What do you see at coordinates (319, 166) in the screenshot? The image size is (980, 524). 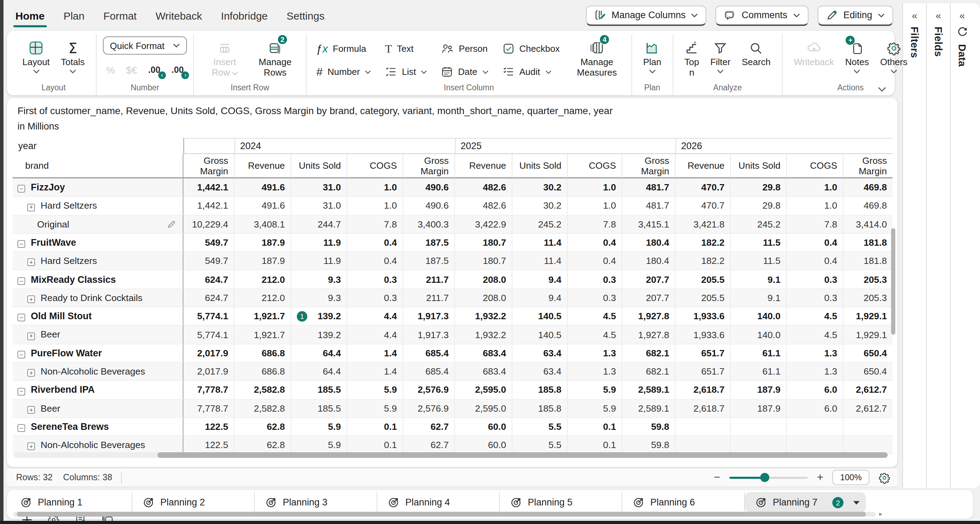 I see `column-header-units-sold-2: Units Sold` at bounding box center [319, 166].